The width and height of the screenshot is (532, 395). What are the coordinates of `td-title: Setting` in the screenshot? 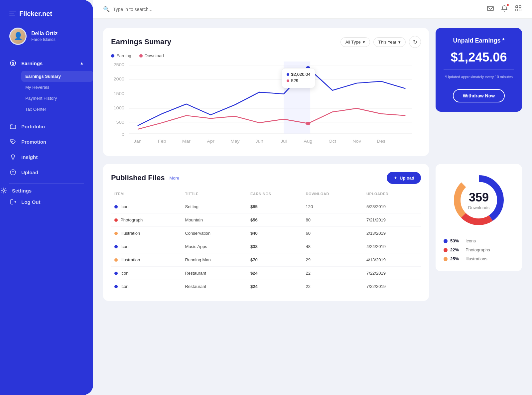 It's located at (214, 207).